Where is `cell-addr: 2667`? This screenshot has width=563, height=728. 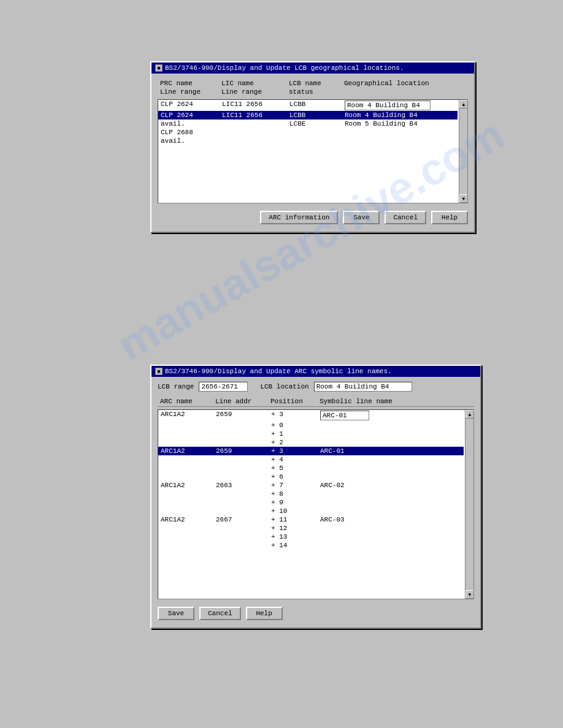
cell-addr: 2667 is located at coordinates (243, 520).